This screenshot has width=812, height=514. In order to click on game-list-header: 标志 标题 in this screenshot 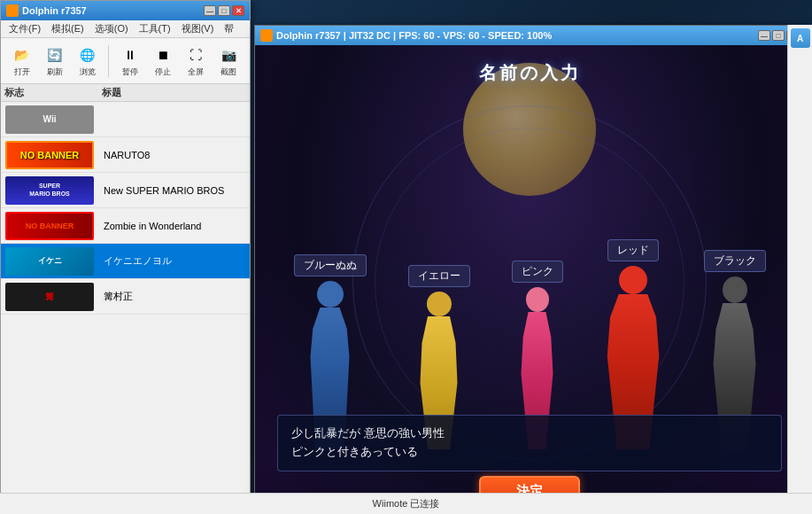, I will do `click(126, 93)`.